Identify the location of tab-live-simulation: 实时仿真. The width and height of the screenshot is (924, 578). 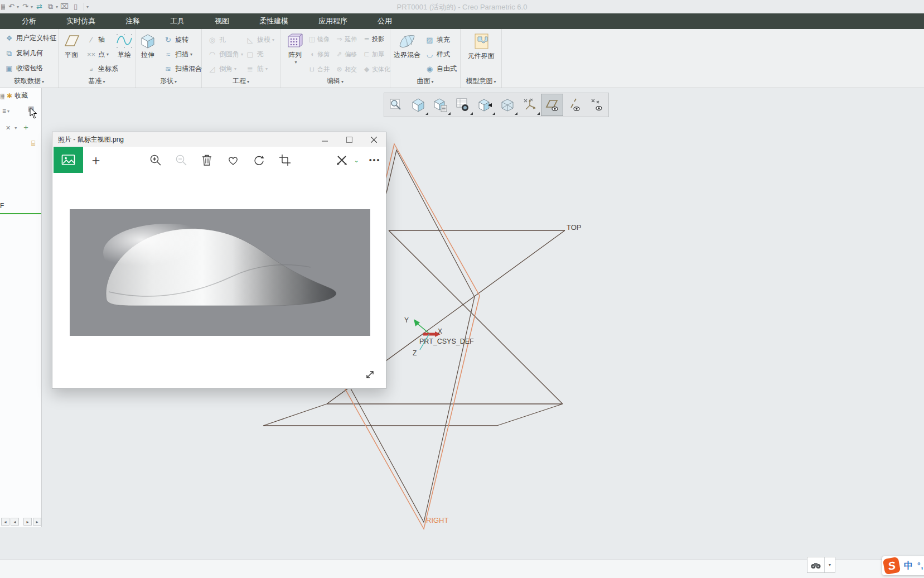
(81, 21).